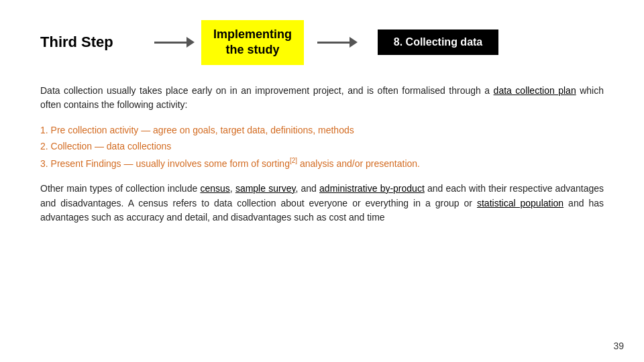  I want to click on arrow2-line, so click(333, 43).